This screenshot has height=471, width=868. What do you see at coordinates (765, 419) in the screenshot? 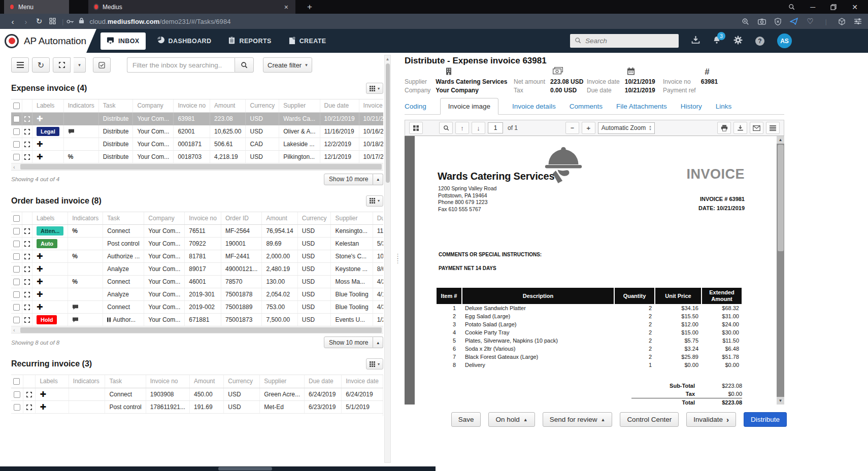
I see `distribute-button: Distribute` at bounding box center [765, 419].